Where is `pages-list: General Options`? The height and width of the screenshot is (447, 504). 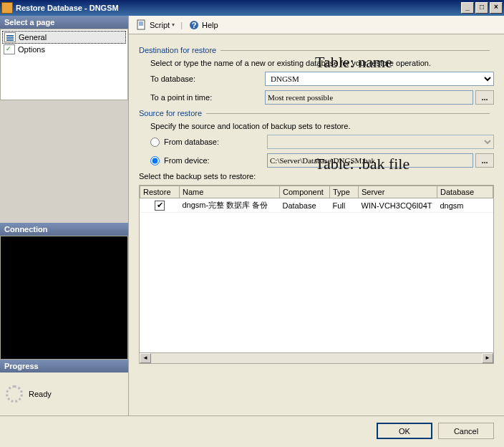 pages-list: General Options is located at coordinates (64, 64).